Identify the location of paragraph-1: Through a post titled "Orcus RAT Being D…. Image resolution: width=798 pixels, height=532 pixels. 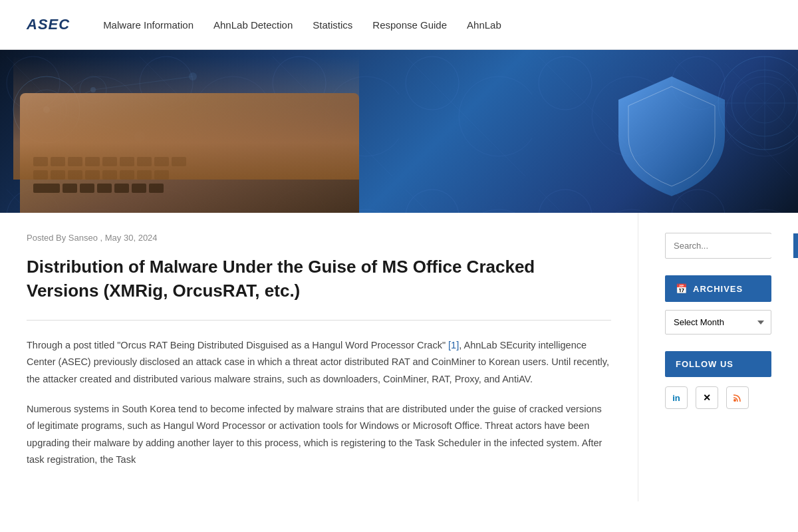
(319, 362).